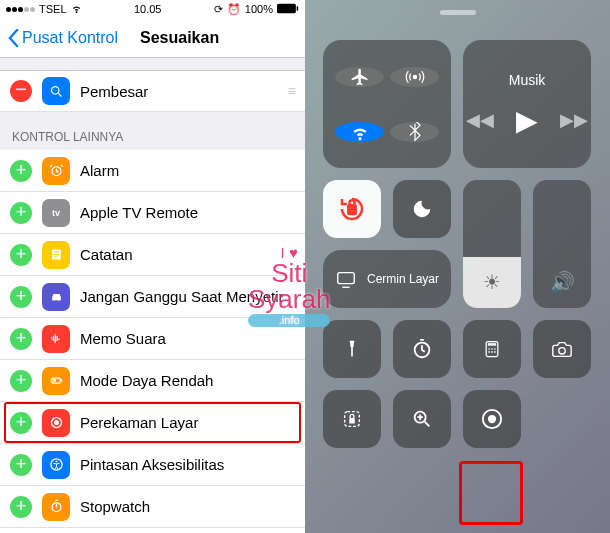 The height and width of the screenshot is (533, 610). What do you see at coordinates (152, 423) in the screenshot?
I see `more-row: Perekaman Layar` at bounding box center [152, 423].